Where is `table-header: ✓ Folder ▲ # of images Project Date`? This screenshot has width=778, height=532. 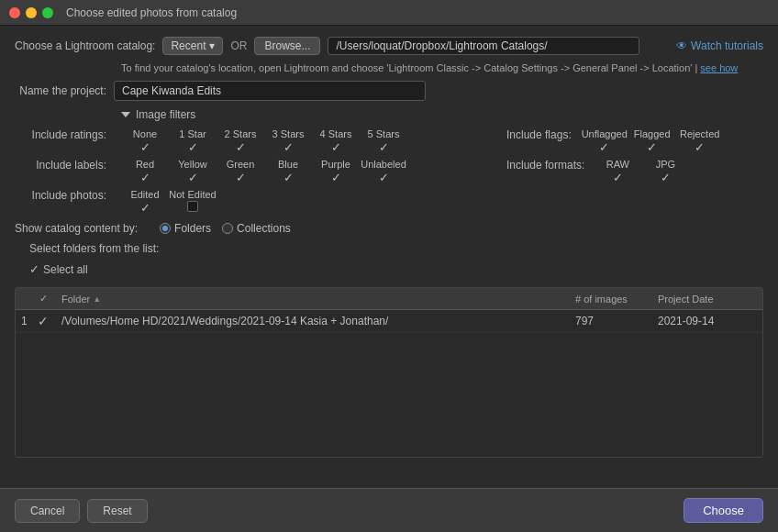
table-header: ✓ Folder ▲ # of images Project Date is located at coordinates (389, 299).